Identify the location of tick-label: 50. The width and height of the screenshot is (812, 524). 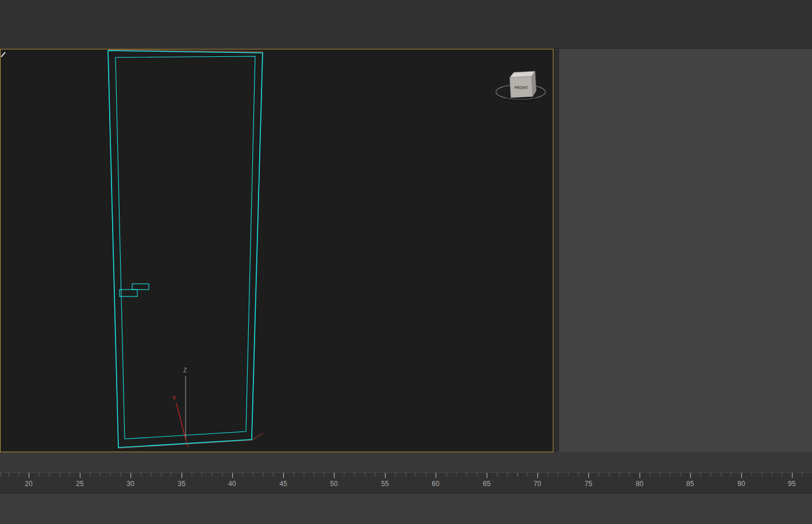
(333, 484).